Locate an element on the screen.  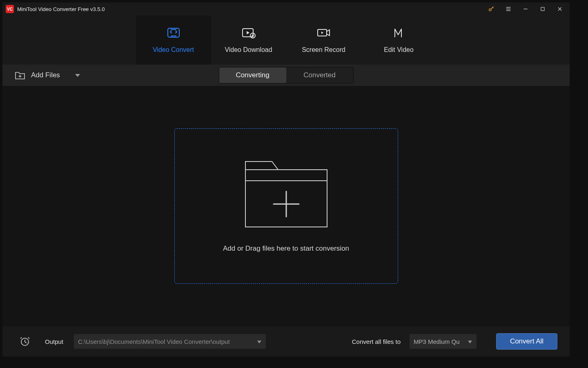
top-nav: Video Convert Video Download Screen Reco… is located at coordinates (286, 40).